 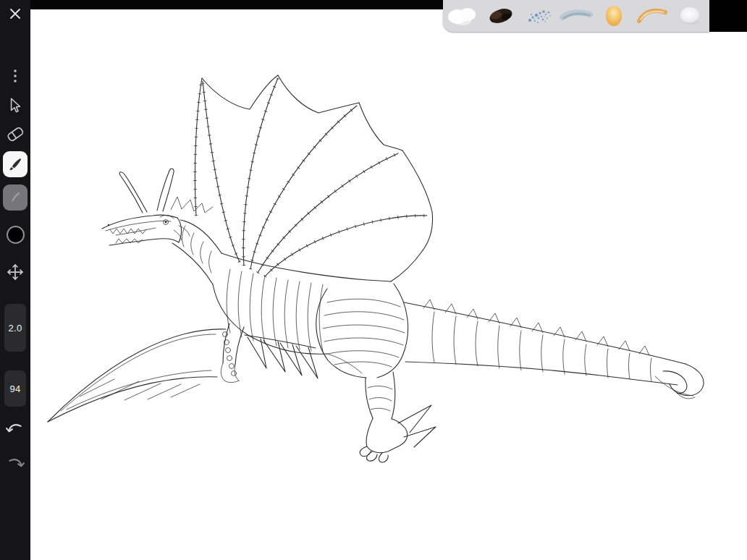 What do you see at coordinates (539, 16) in the screenshot?
I see `brush-swatch-spray-speckle-blue` at bounding box center [539, 16].